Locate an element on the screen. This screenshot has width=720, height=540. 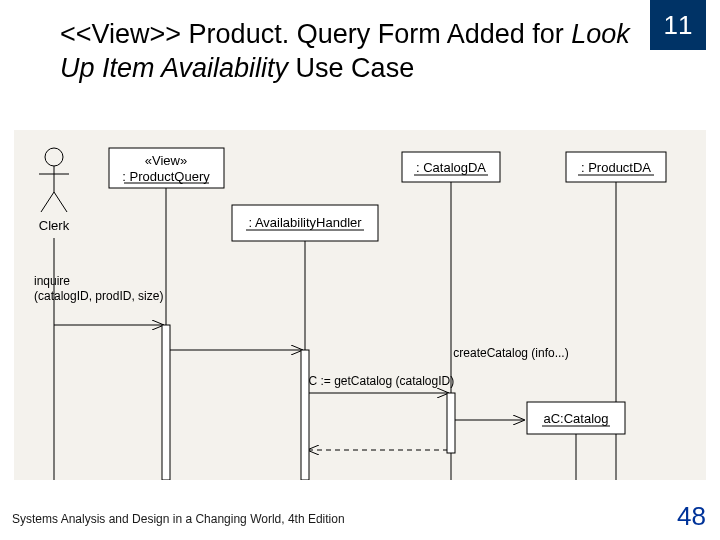
title-part2: Use Case is located at coordinates (351, 68).